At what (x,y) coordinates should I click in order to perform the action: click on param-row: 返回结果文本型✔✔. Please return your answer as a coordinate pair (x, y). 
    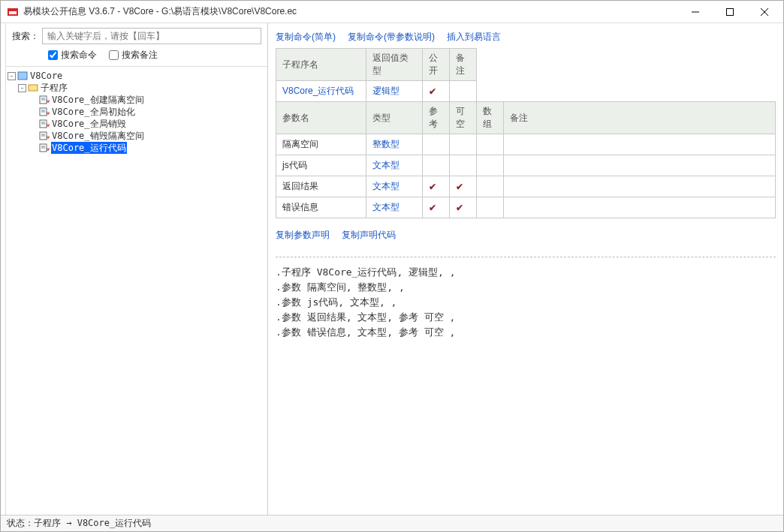
    Looking at the image, I should click on (526, 187).